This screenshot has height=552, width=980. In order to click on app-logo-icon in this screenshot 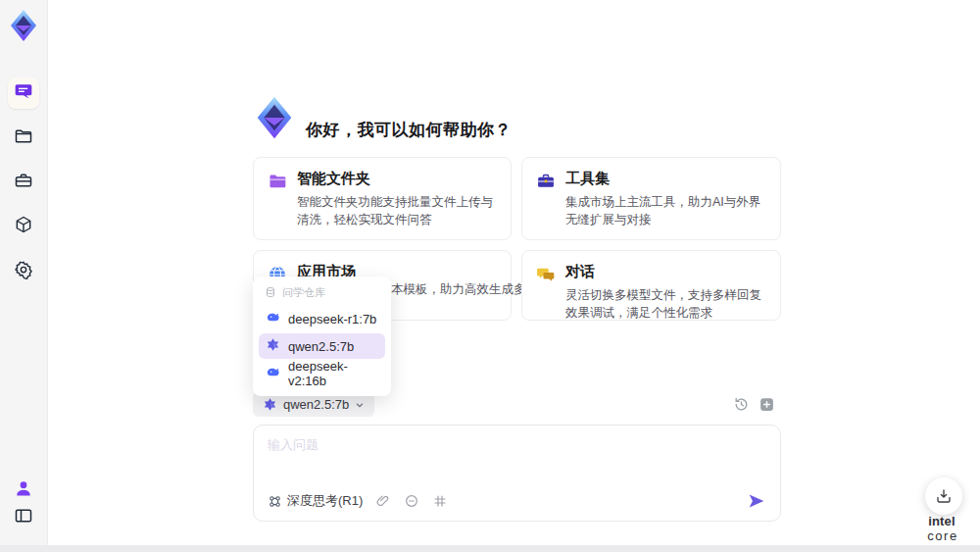, I will do `click(24, 25)`.